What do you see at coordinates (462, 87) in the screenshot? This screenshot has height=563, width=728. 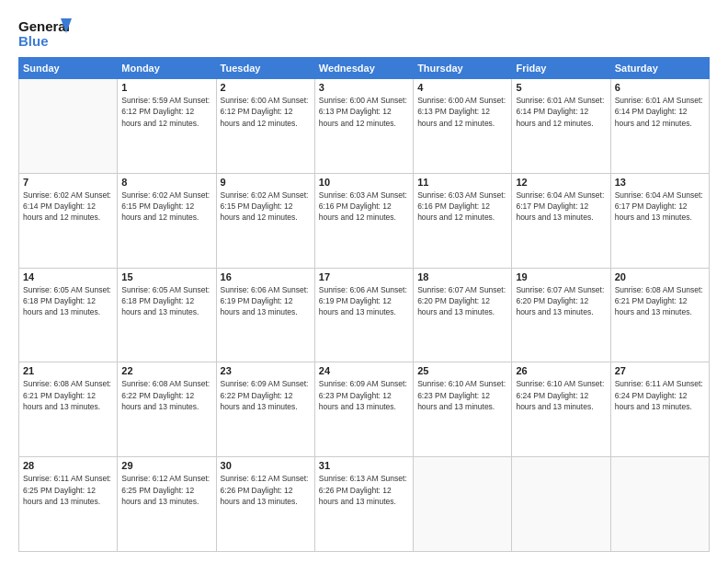 I see `day-number: 4` at bounding box center [462, 87].